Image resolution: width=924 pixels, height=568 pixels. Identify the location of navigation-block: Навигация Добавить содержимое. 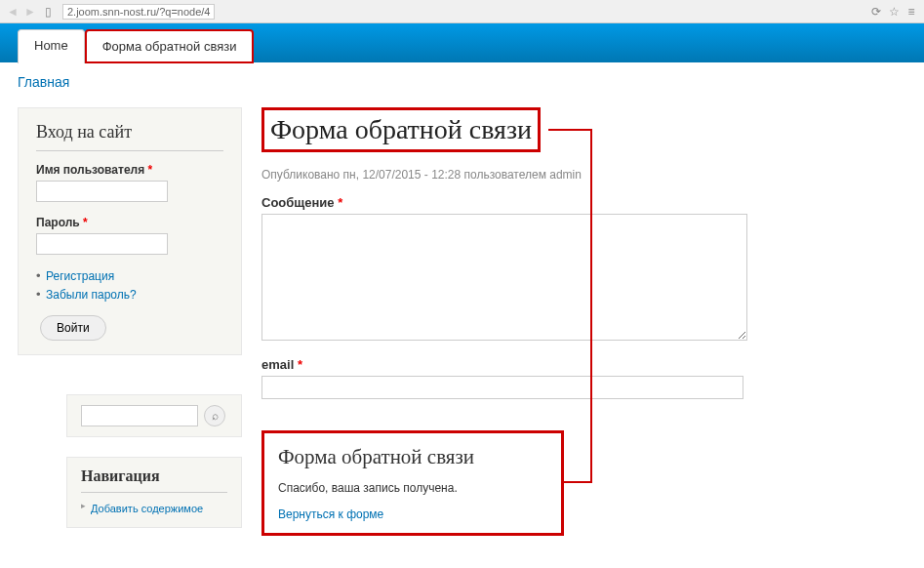
(154, 492).